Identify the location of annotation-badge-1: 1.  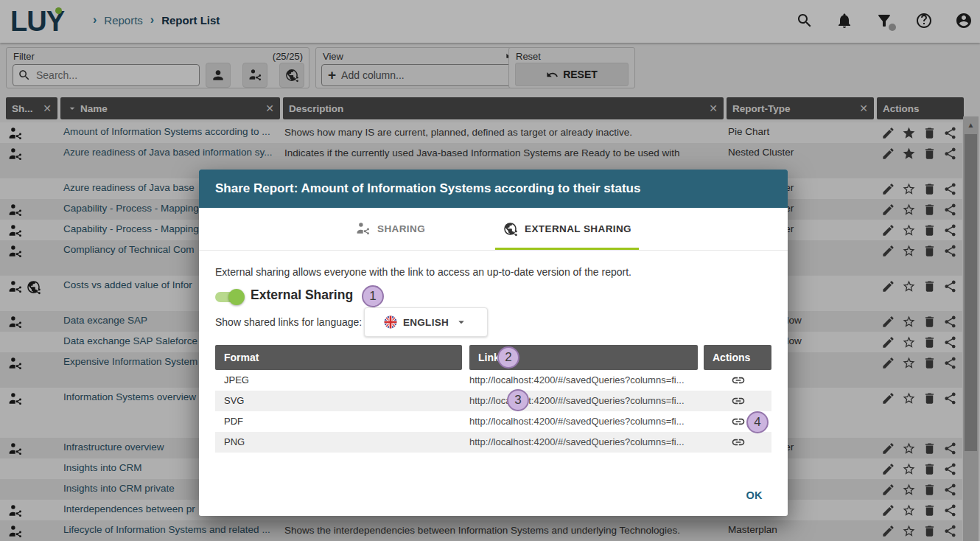
(373, 296).